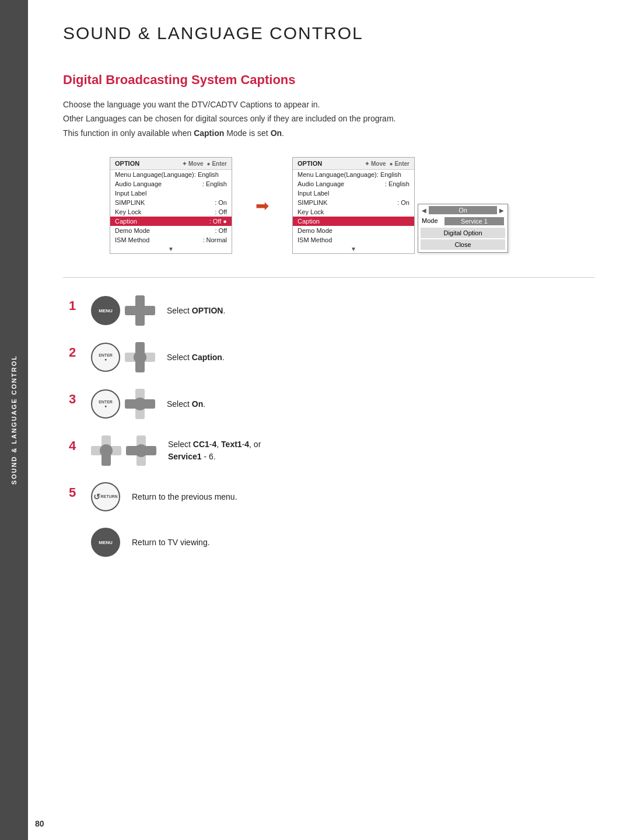 The width and height of the screenshot is (630, 840). Describe the element at coordinates (106, 542) in the screenshot. I see `step-6-icons: MENU` at that location.